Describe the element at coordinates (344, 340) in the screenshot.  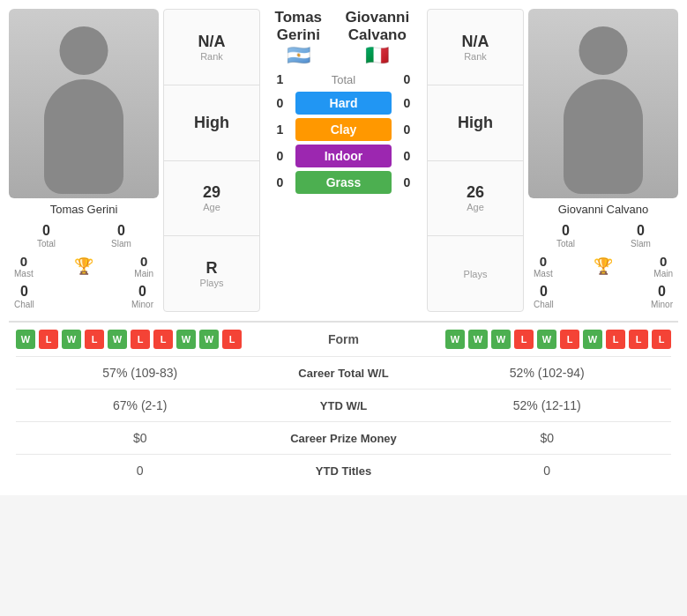
I see `form-row: W L W L W L L W W L Form W W W L W L W L` at that location.